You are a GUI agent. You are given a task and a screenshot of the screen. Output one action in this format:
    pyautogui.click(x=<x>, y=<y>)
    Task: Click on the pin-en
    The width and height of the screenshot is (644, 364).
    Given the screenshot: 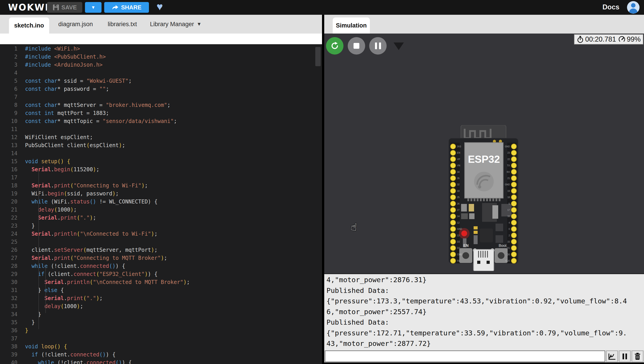 What is the action you would take?
    pyautogui.click(x=453, y=153)
    